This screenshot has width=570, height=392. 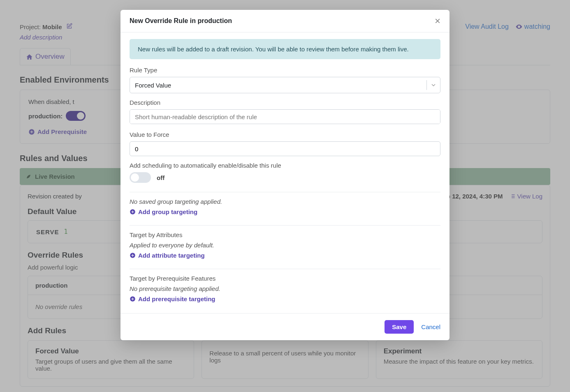 I want to click on rule-type-select: Forced Value, so click(x=285, y=85).